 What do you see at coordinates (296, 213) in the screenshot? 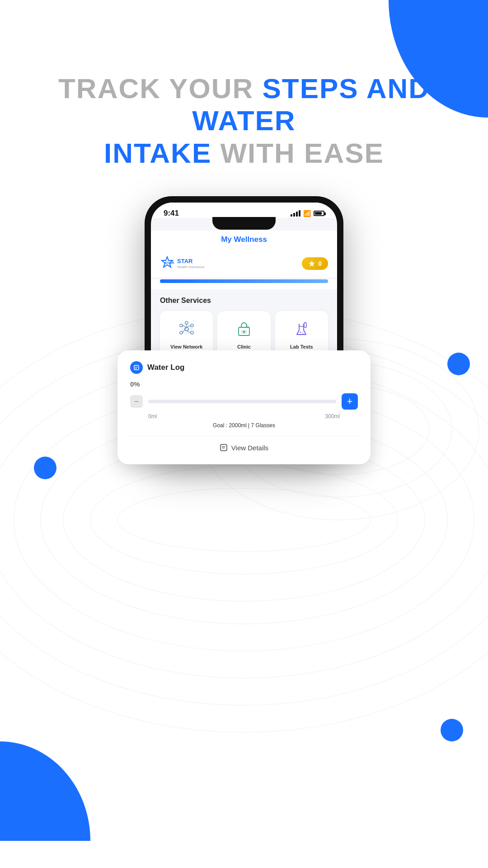
I see `signal-bars-icon` at bounding box center [296, 213].